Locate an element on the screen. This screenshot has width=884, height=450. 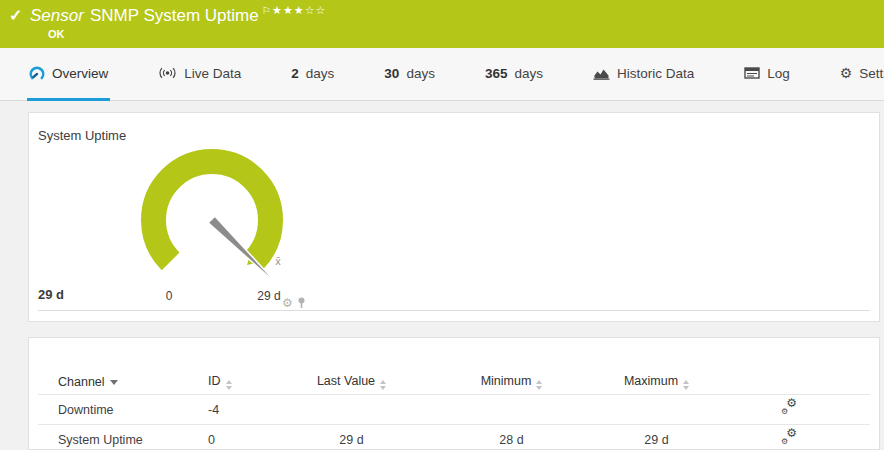
tab-historic-data: Historic Data is located at coordinates (644, 74).